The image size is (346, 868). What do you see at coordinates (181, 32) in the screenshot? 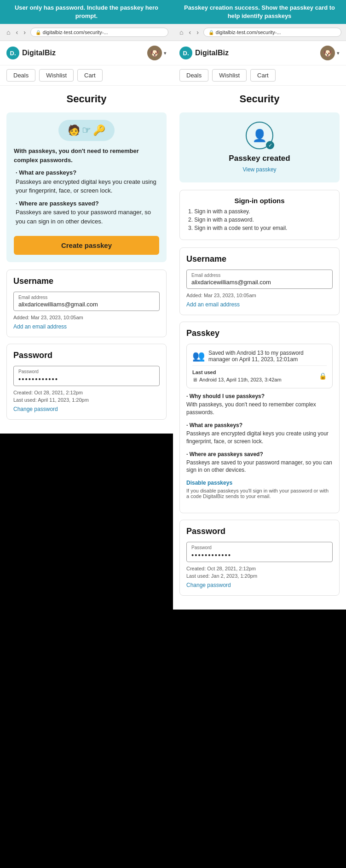
I see `home-icon-right: ⌂` at bounding box center [181, 32].